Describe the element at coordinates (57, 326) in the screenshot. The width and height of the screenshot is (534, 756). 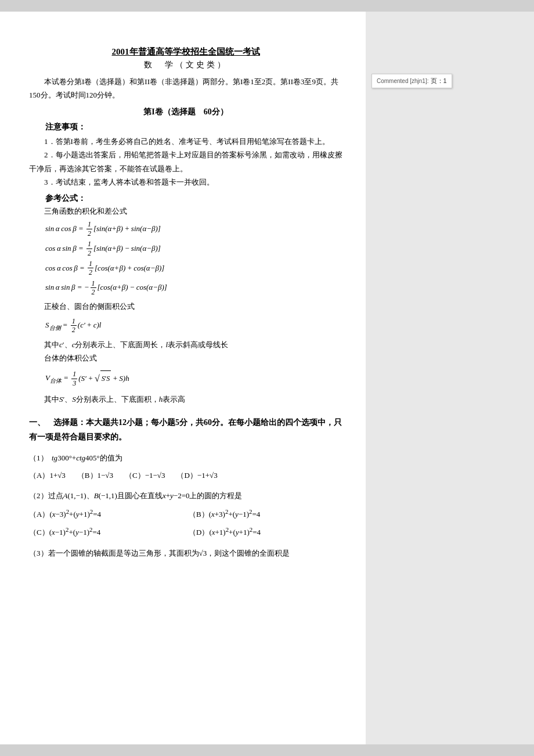
I see `s-formula-text: S台侧 =` at that location.